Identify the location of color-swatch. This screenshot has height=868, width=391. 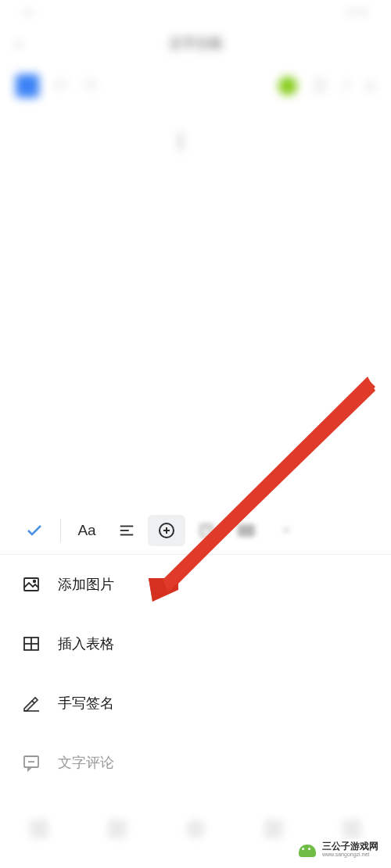
(27, 86).